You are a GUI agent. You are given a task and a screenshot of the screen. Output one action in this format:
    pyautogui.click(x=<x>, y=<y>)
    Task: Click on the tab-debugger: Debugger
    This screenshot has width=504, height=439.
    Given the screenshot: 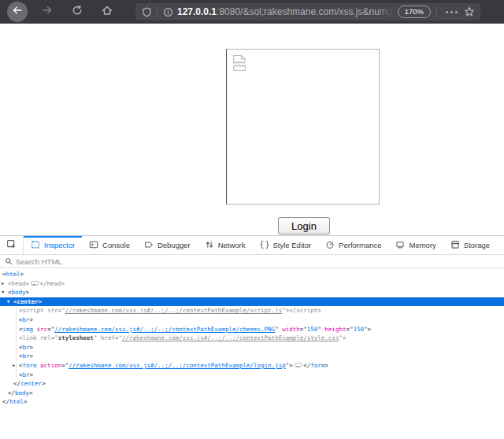 What is the action you would take?
    pyautogui.click(x=167, y=245)
    